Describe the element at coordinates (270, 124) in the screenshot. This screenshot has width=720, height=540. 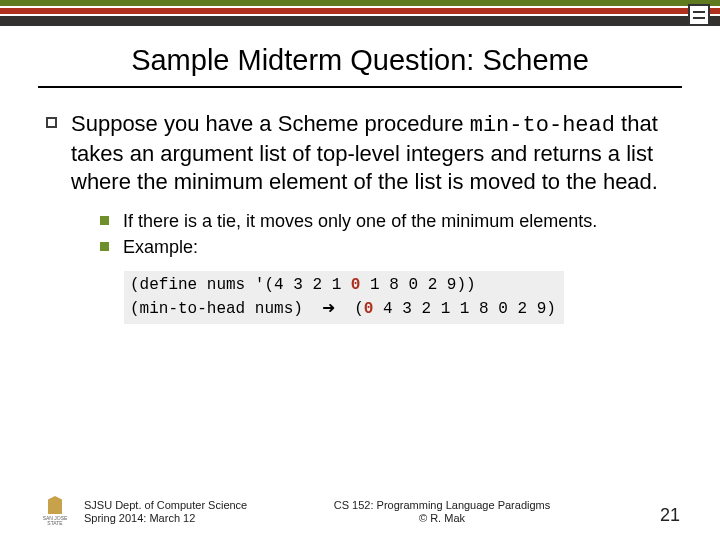
I see `text-fragment: Suppose you have a Scheme procedure` at that location.